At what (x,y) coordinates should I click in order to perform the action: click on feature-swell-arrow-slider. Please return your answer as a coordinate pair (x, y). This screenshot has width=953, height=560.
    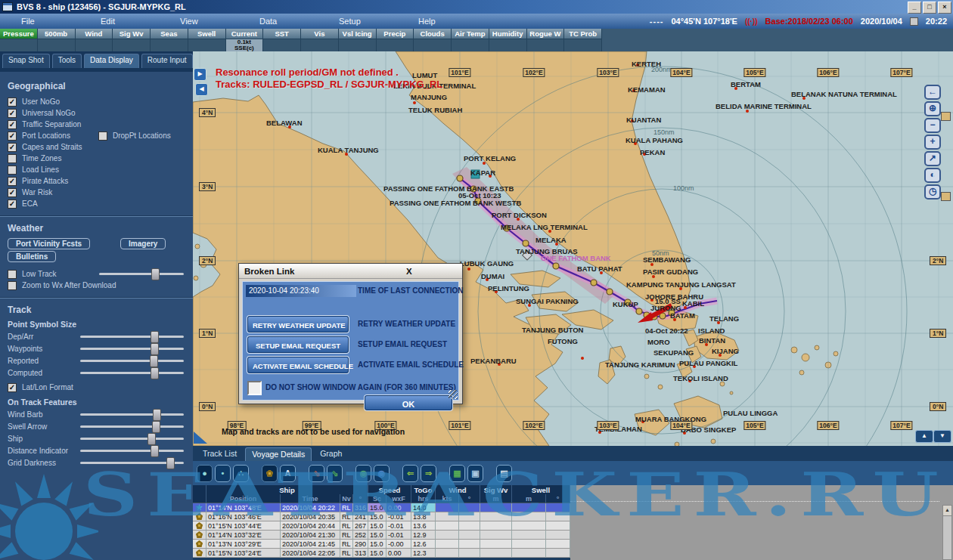
    Looking at the image, I should click on (132, 426).